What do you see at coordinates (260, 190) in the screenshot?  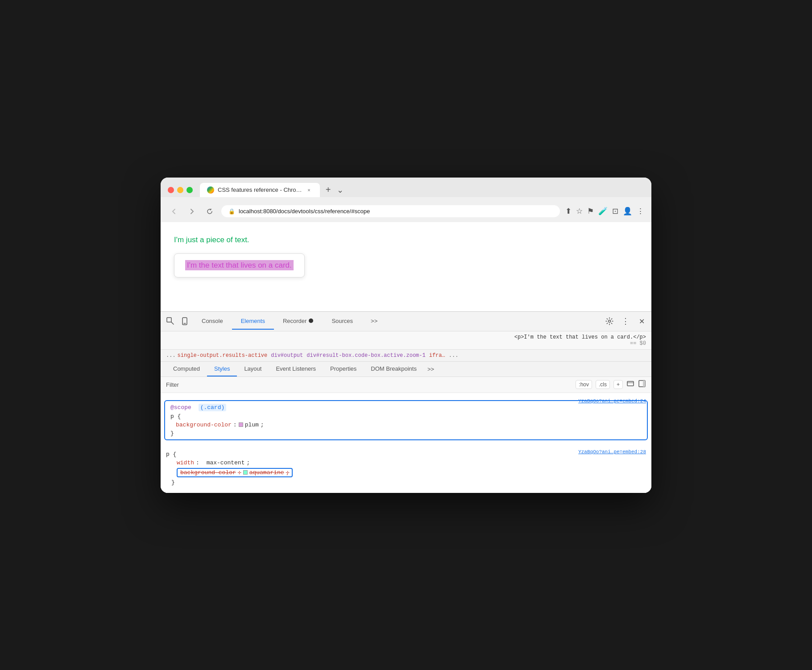 I see `tab-title: CSS features reference - Chro…` at bounding box center [260, 190].